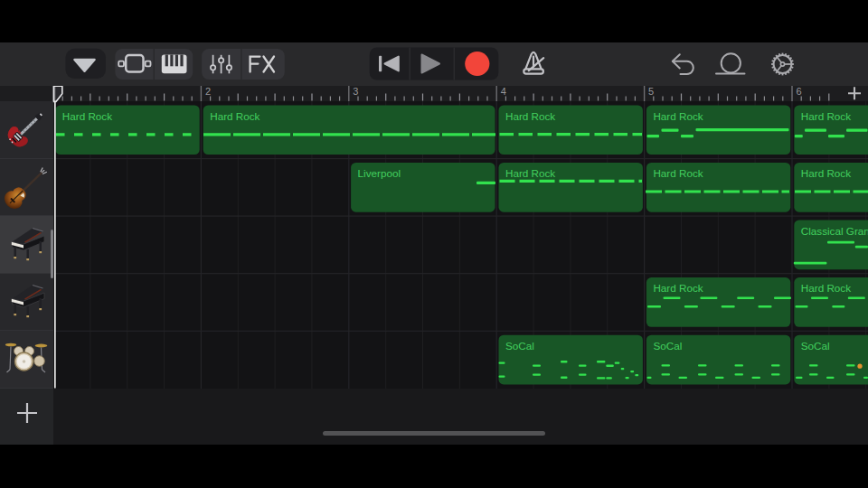 The image size is (868, 488). I want to click on svg-text: 4, so click(504, 91).